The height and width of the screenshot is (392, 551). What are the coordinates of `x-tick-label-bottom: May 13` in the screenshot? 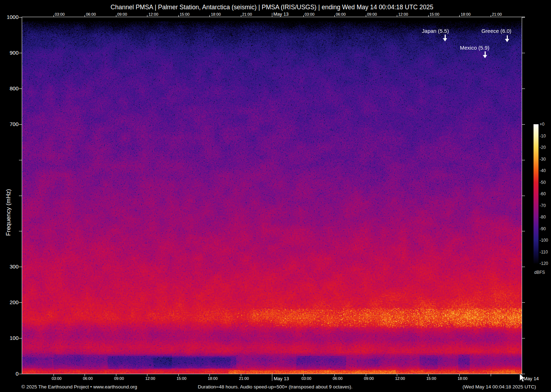 It's located at (281, 378).